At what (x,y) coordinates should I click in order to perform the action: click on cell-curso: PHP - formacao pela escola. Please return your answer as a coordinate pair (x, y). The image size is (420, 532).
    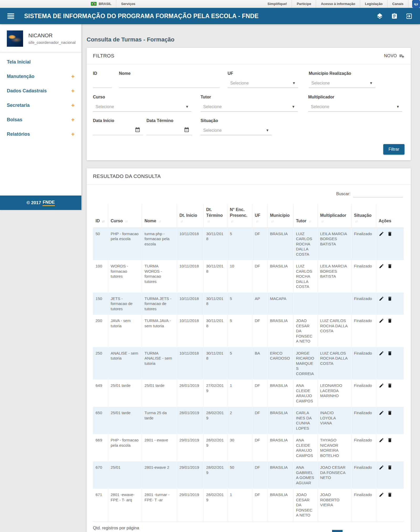
    Looking at the image, I should click on (125, 244).